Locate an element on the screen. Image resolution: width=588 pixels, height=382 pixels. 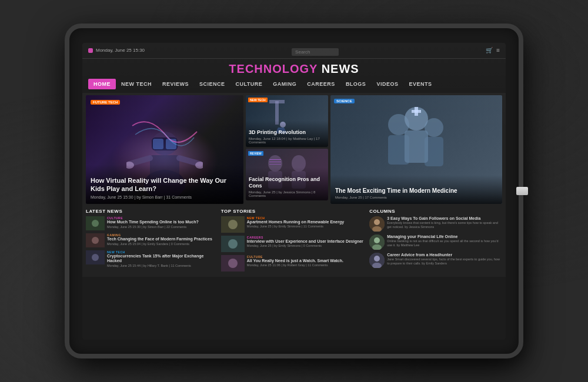
news-item-2: GAMING Tech Changing the Face of Modern … is located at coordinates (152, 240).